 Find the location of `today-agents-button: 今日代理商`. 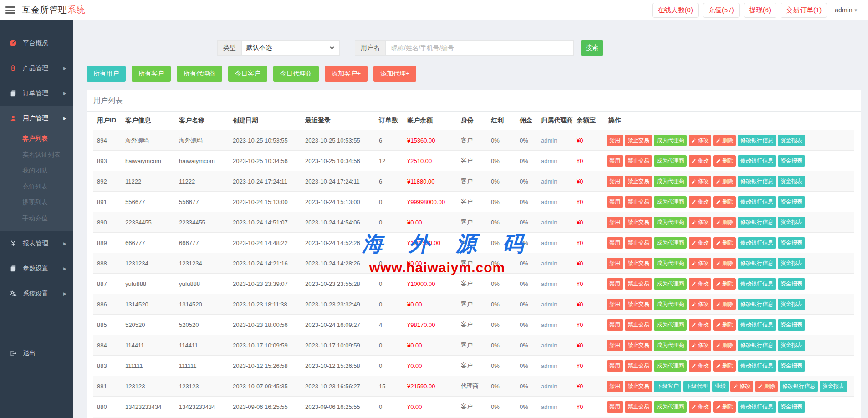

today-agents-button: 今日代理商 is located at coordinates (296, 74).